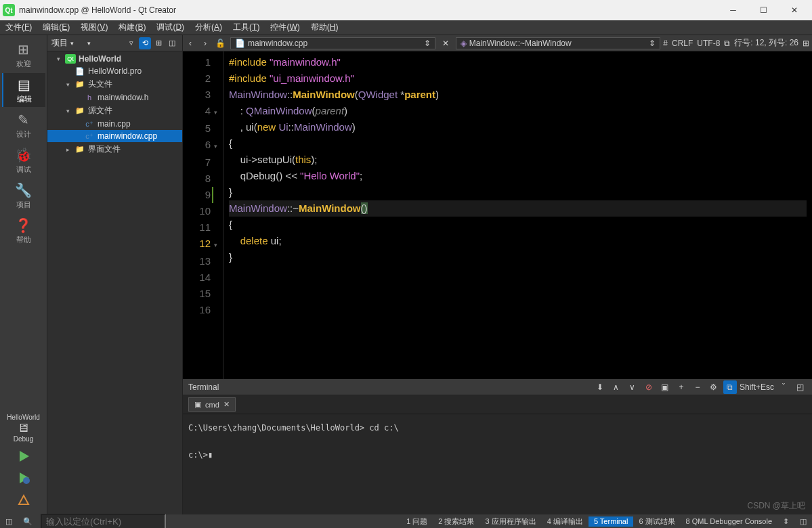 The width and height of the screenshot is (812, 528). What do you see at coordinates (657, 521) in the screenshot?
I see `output-tab-6: 6 测试结果` at bounding box center [657, 521].